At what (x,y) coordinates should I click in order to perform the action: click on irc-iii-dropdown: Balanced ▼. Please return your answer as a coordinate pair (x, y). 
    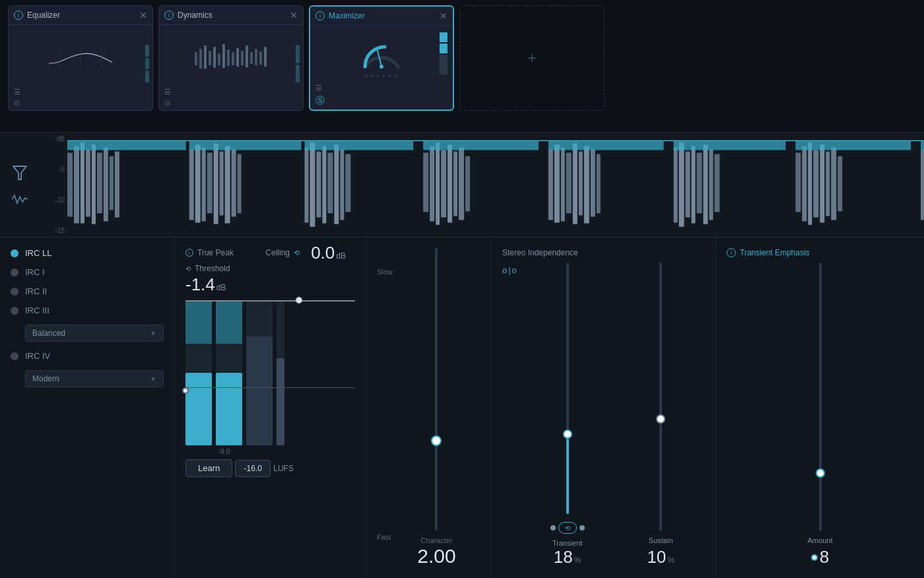
    Looking at the image, I should click on (94, 333).